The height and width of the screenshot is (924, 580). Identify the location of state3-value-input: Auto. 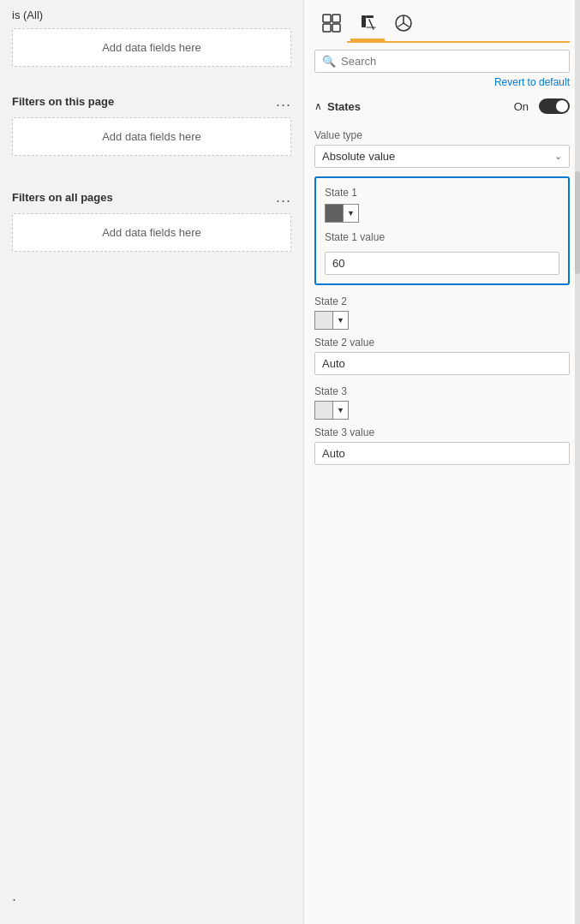
(442, 454).